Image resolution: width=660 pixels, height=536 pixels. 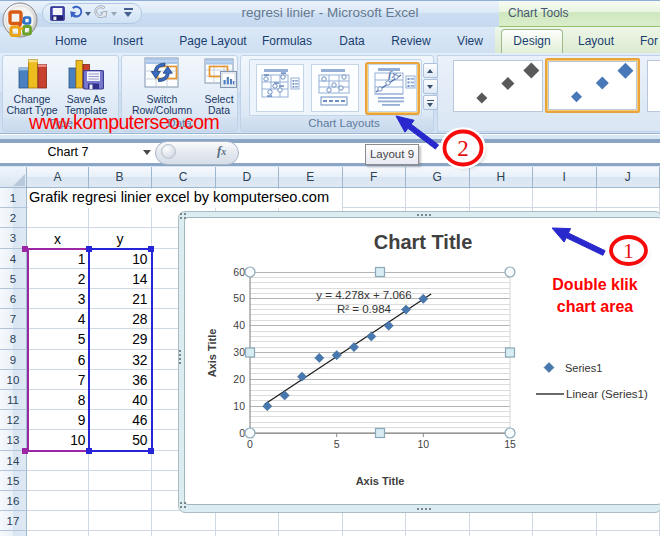 What do you see at coordinates (584, 368) in the screenshot?
I see `svg-text: Series1` at bounding box center [584, 368].